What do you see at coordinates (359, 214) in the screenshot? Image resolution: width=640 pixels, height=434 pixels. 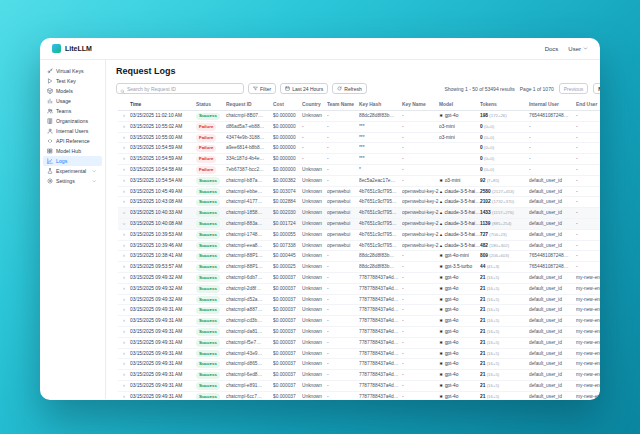 I see `table-row: ›03/15/2025 10:40:33 AMSuccesschatcmpl-1…` at bounding box center [359, 214].